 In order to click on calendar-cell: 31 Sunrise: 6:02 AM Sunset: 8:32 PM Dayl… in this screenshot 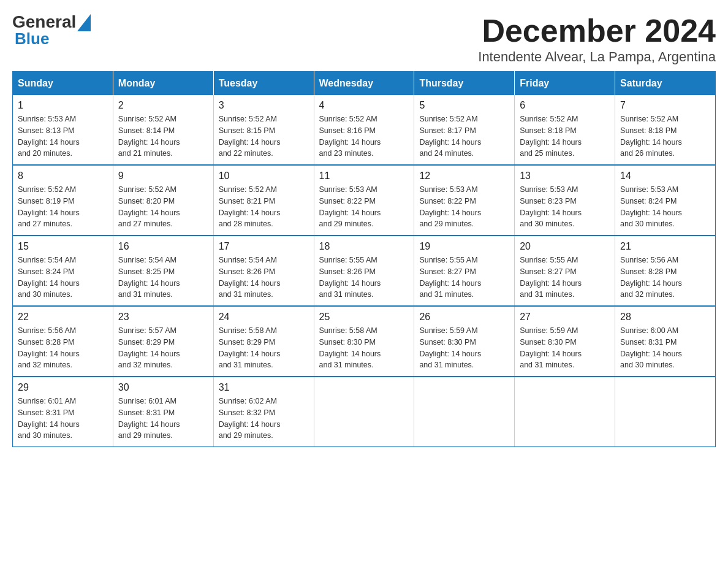, I will do `click(264, 412)`.